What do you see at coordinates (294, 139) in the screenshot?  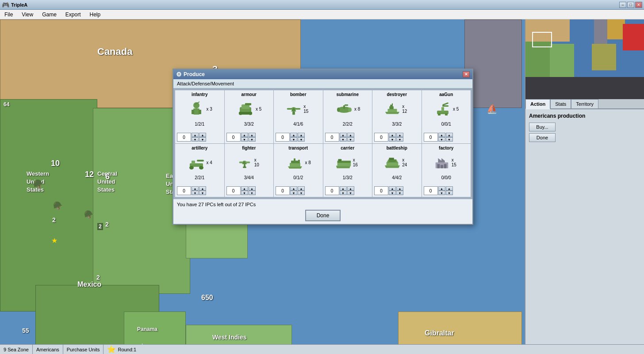 I see `unit-spin-down-bomber: ▼` at bounding box center [294, 139].